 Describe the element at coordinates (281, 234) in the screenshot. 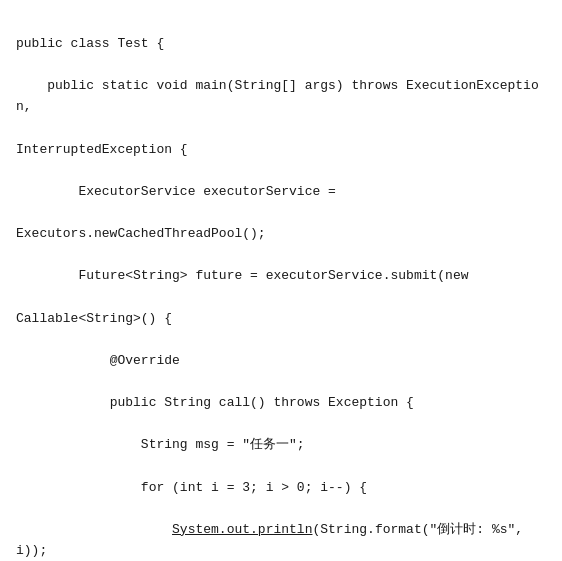

I see `code-line: Executors.newCachedThreadPool();` at that location.